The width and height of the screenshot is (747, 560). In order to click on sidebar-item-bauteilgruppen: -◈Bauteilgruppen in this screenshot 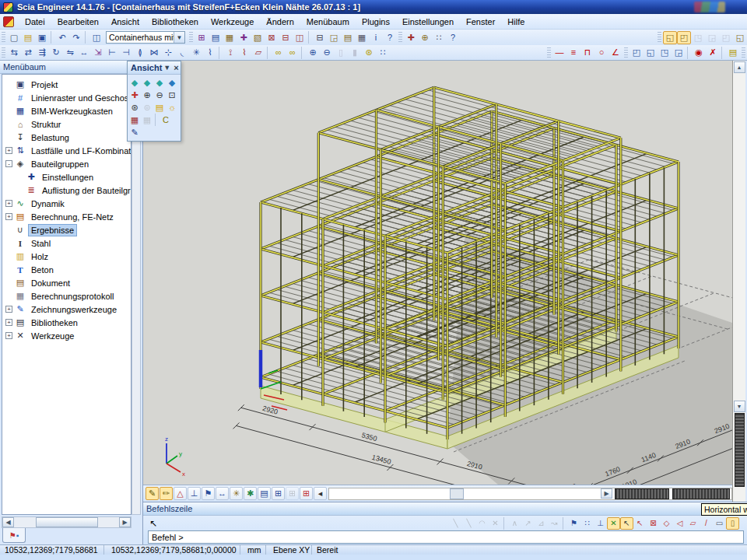, I will do `click(67, 163)`.